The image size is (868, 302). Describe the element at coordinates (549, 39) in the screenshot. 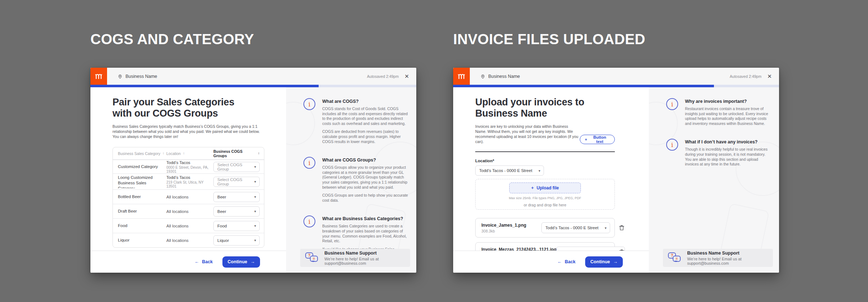

I see `section-title-invoices: INVOICE FILES UPLOADED` at that location.